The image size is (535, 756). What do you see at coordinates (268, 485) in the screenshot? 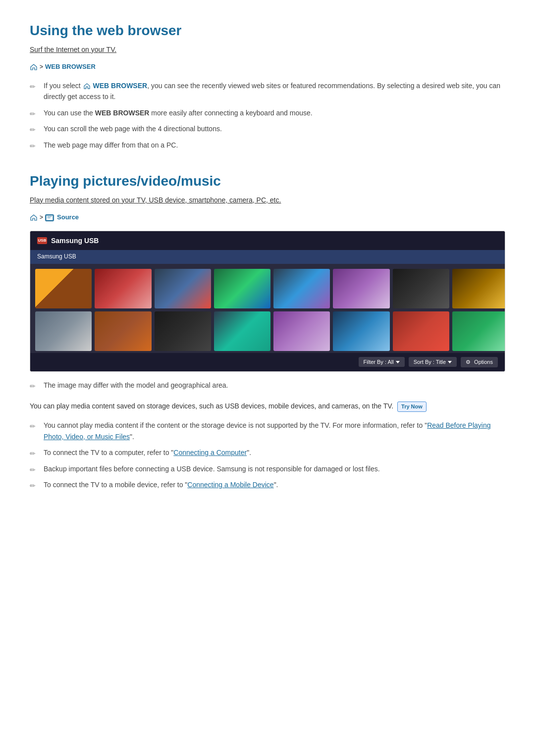
I see `note-item: ✏ To connect the TV to a mobile device, …` at bounding box center [268, 485].